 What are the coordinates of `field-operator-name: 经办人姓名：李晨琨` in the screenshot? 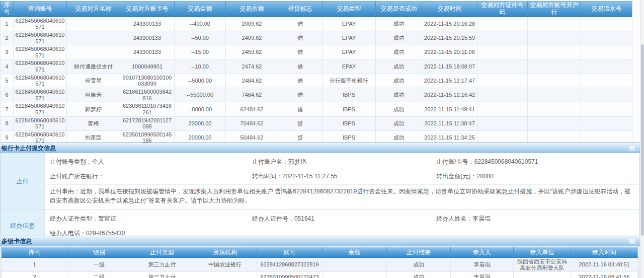 It's located at (535, 219).